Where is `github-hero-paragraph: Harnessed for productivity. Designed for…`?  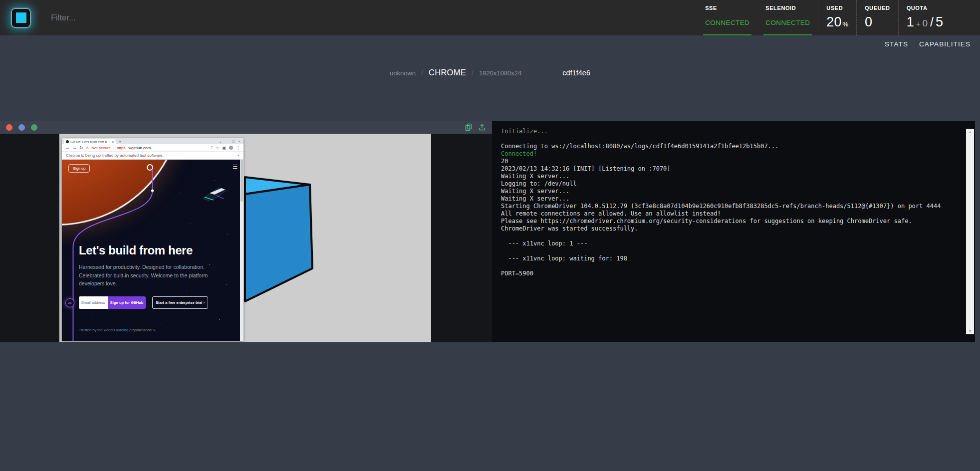 github-hero-paragraph: Harnessed for productivity. Designed for… is located at coordinates (153, 275).